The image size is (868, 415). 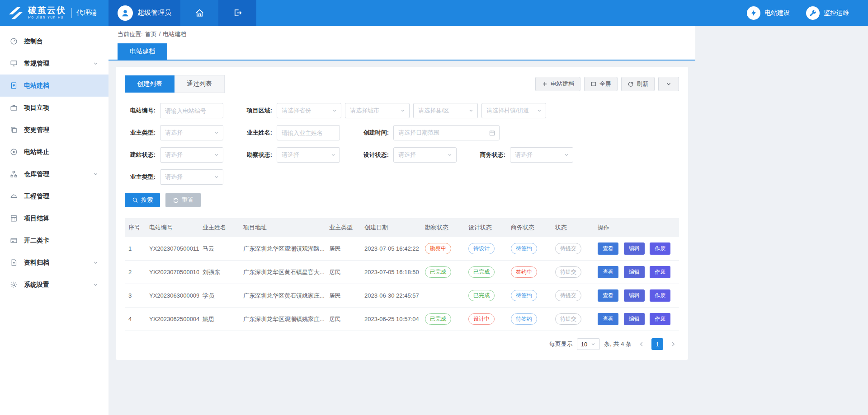 What do you see at coordinates (155, 13) in the screenshot?
I see `user-name: 超级管理员` at bounding box center [155, 13].